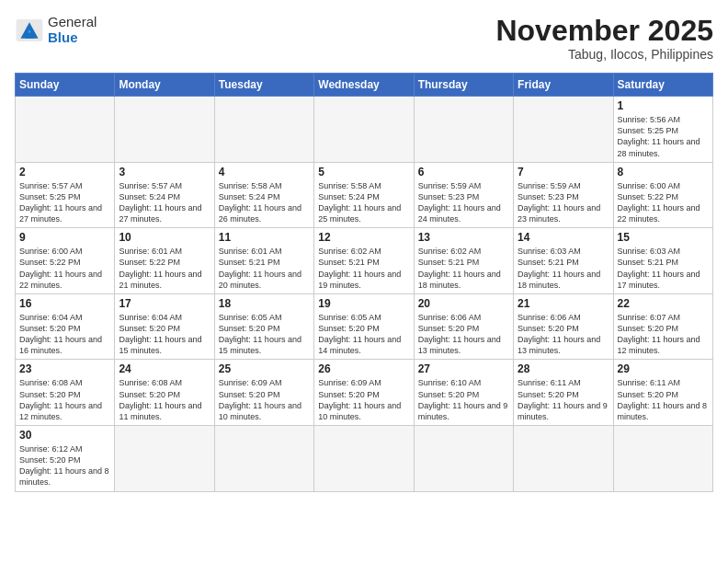 This screenshot has height=563, width=728. What do you see at coordinates (463, 85) in the screenshot?
I see `weekday-header-thursday: Thursday` at bounding box center [463, 85].